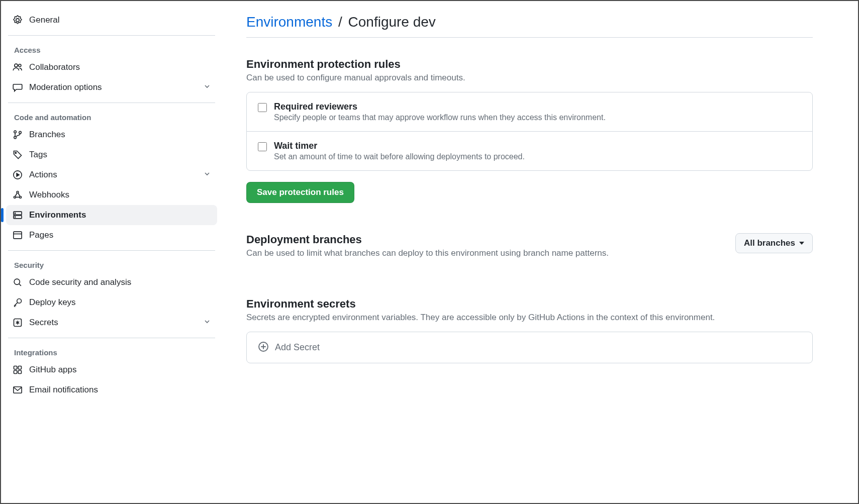 The width and height of the screenshot is (859, 504). I want to click on sidebar-item-webhooks: Webhooks, so click(112, 195).